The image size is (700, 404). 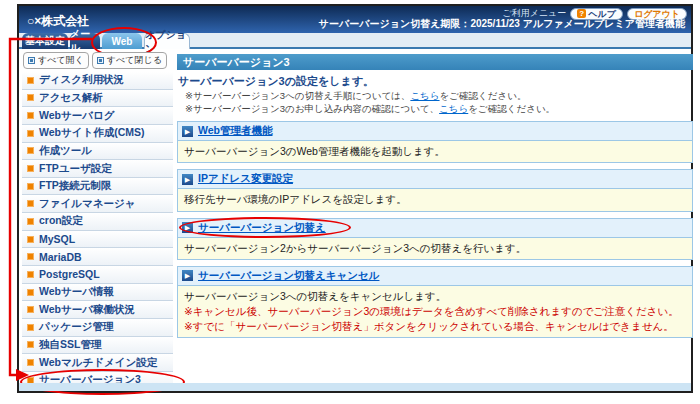 I want to click on section-body: 移行先サーバ環境のIPアドレスを設定します。, so click(x=435, y=199).